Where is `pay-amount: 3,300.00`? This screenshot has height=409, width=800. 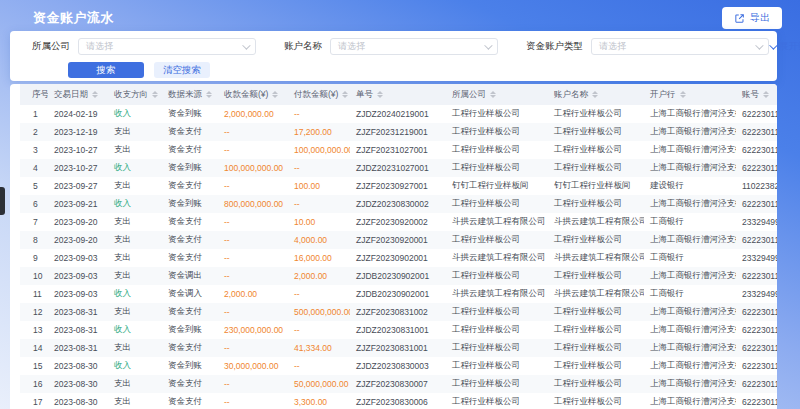
pay-amount: 3,300.00 is located at coordinates (319, 401).